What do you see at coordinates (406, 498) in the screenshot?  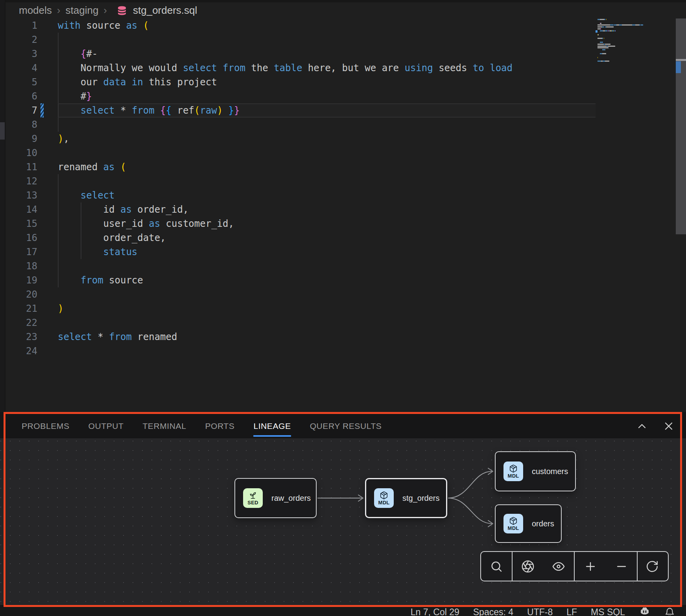 I see `lineage-node-stg_orders: MDLstg_orders` at bounding box center [406, 498].